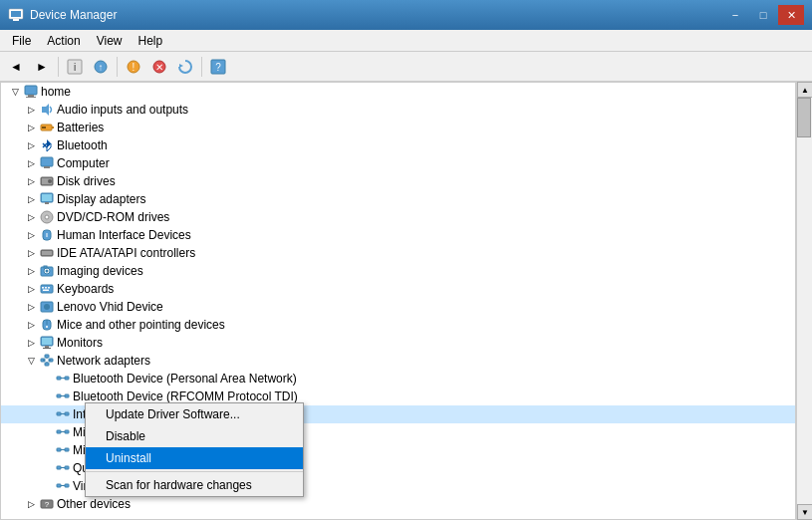 This screenshot has width=812, height=520. I want to click on tree-item-disk: ▷ Disk drives, so click(399, 181).